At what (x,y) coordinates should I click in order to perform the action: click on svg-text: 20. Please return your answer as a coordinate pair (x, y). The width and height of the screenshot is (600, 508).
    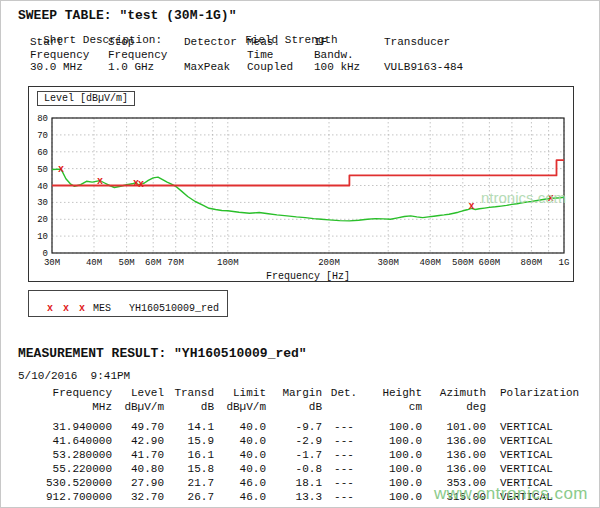
    Looking at the image, I should click on (42, 220).